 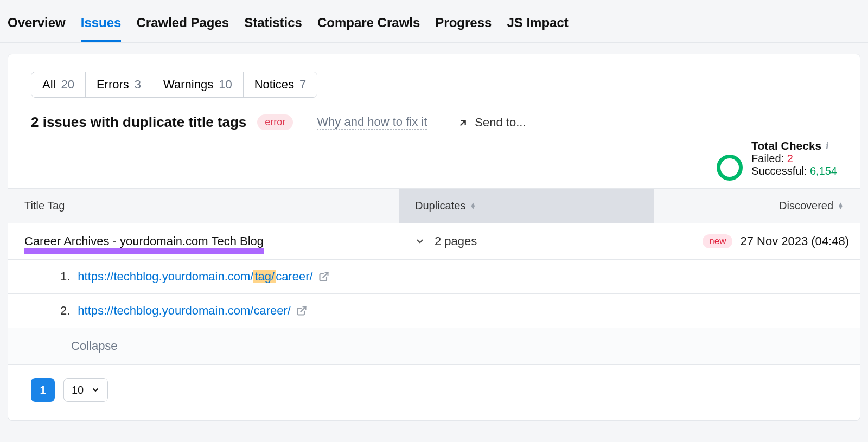 What do you see at coordinates (779, 171) in the screenshot?
I see `successful-label: Successful:` at bounding box center [779, 171].